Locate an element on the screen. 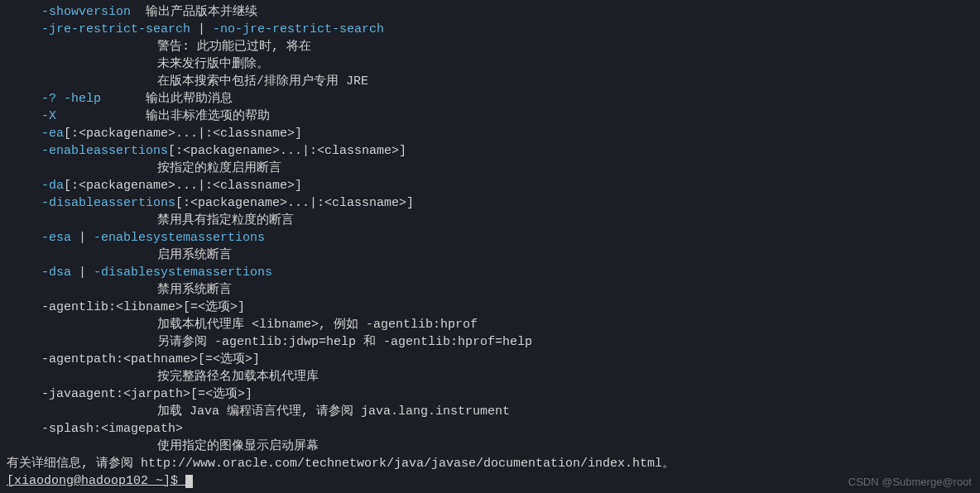  output-line: -X 输出非标准选项的帮助 is located at coordinates (490, 116).